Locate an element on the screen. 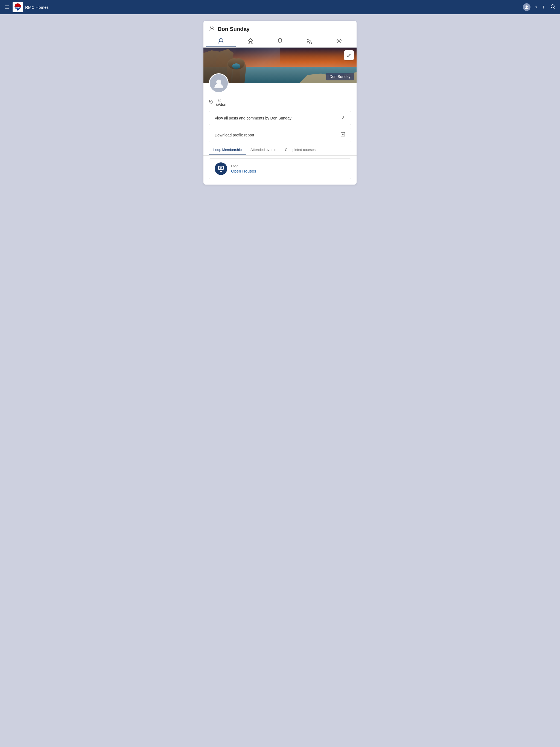 Image resolution: width=560 pixels, height=747 pixels. edit-cover-button is located at coordinates (349, 55).